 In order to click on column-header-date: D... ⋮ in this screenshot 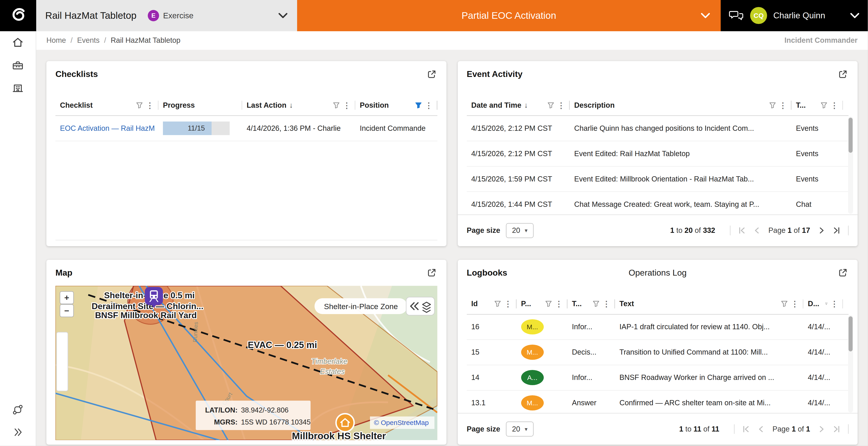, I will do `click(823, 304)`.